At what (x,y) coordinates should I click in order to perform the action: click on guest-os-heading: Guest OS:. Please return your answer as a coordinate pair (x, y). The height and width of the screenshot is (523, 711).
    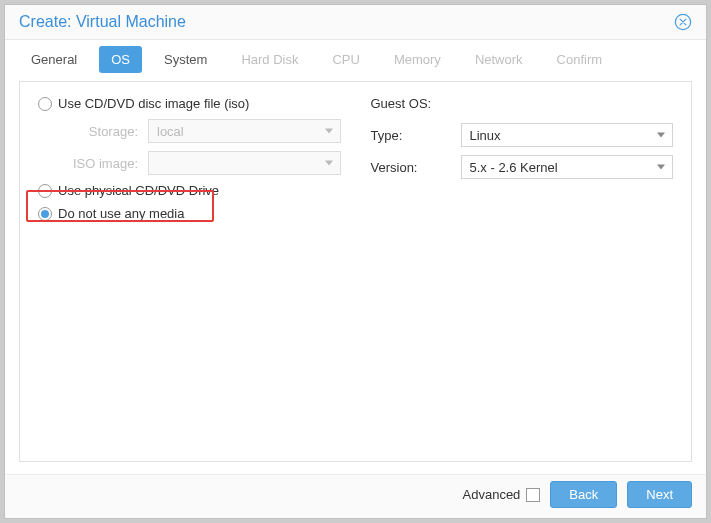
    Looking at the image, I should click on (522, 104).